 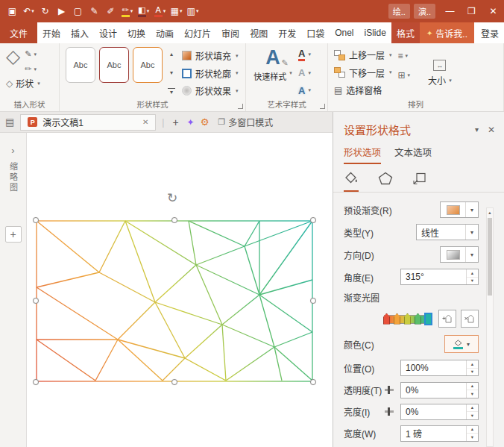 What do you see at coordinates (81, 65) in the screenshot?
I see `shape-style-preview-1: Abc` at bounding box center [81, 65].